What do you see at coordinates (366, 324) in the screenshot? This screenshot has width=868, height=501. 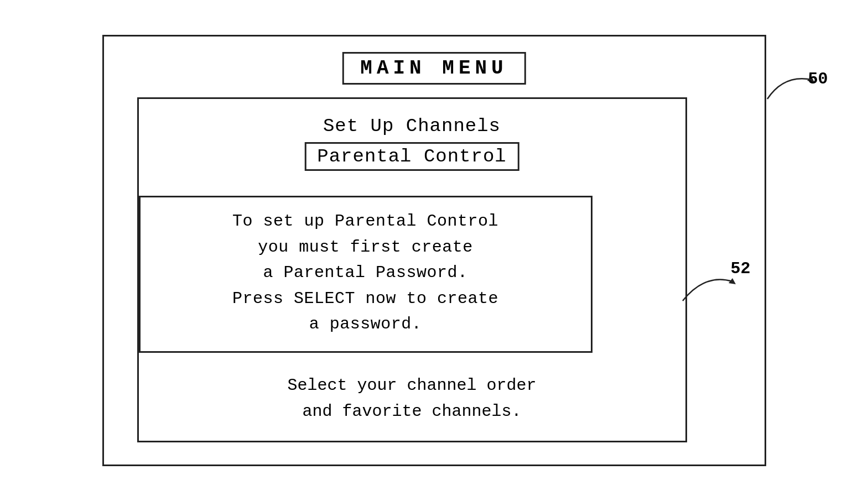 I see `dialog-line5: a password.` at bounding box center [366, 324].